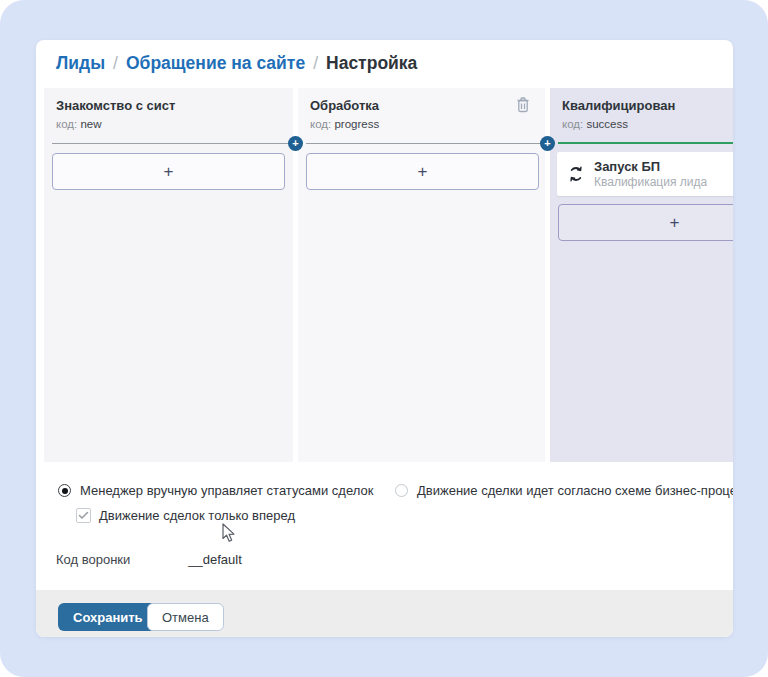  I want to click on stage-color-line-green, so click(646, 143).